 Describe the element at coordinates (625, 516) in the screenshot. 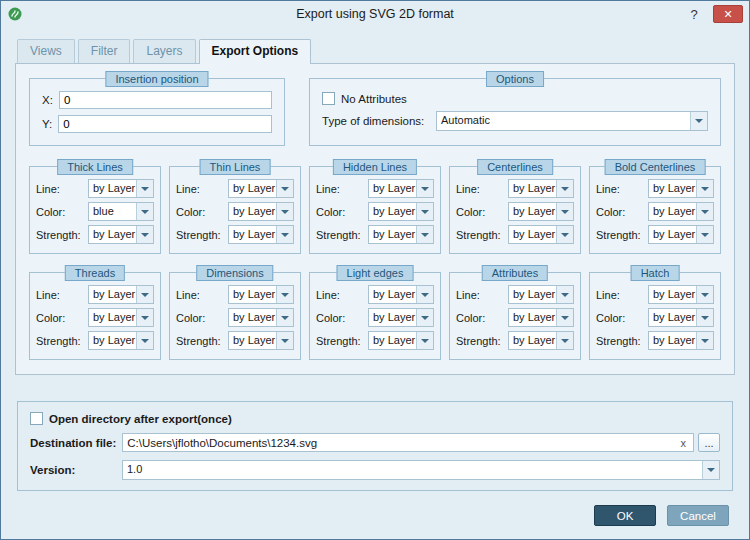

I see `ok-button: OK` at that location.